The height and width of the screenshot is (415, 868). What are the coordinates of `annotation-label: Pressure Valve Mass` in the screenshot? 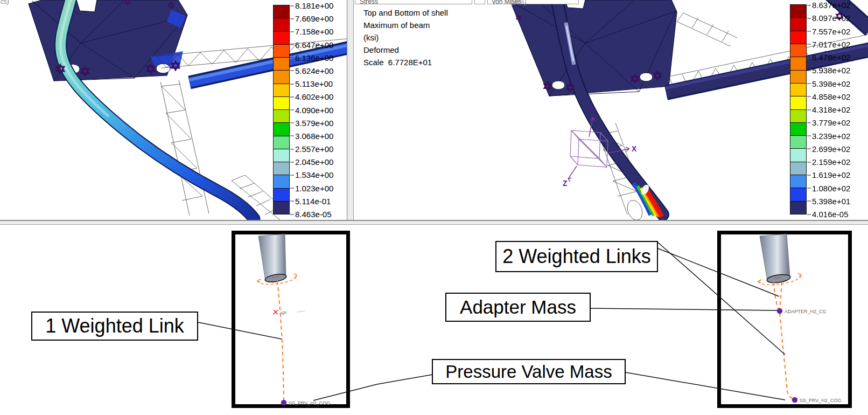 It's located at (529, 372).